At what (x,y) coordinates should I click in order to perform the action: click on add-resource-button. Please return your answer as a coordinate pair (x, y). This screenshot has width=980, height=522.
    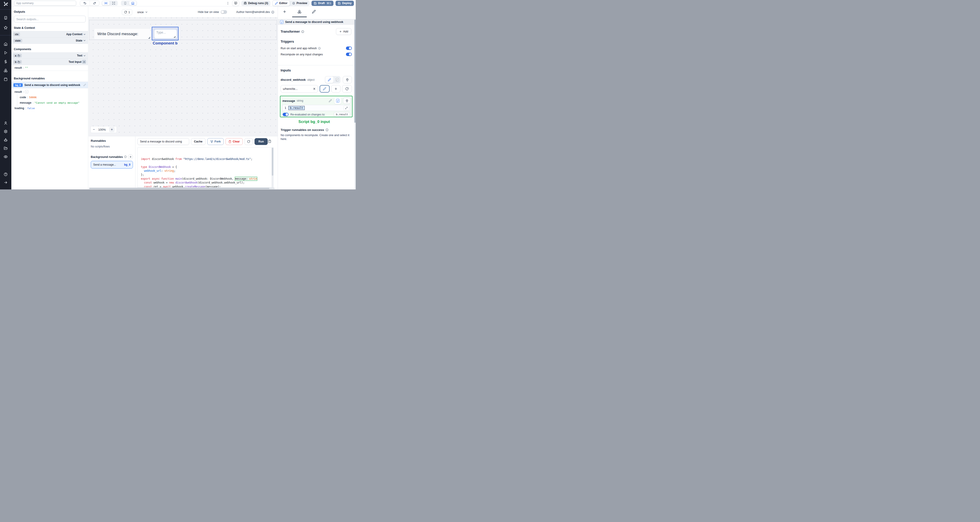
    Looking at the image, I should click on (336, 89).